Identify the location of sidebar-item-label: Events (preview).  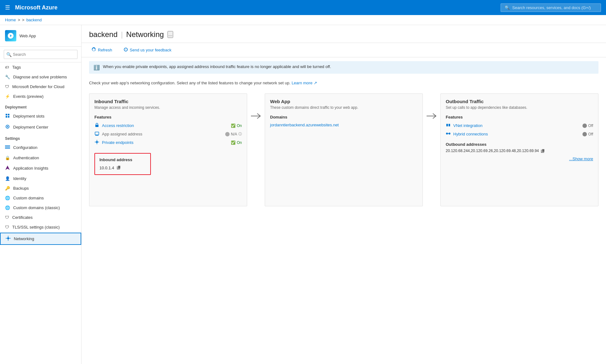
(28, 97).